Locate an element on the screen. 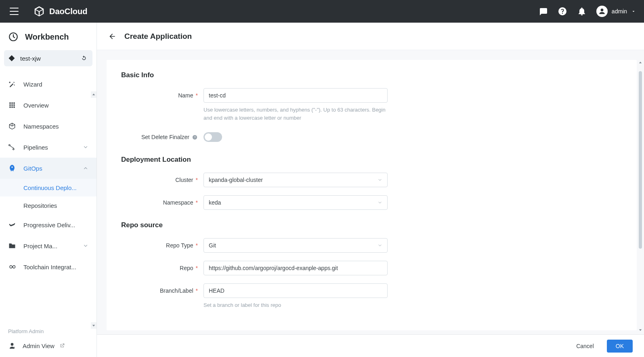  refresh-icon is located at coordinates (84, 58).